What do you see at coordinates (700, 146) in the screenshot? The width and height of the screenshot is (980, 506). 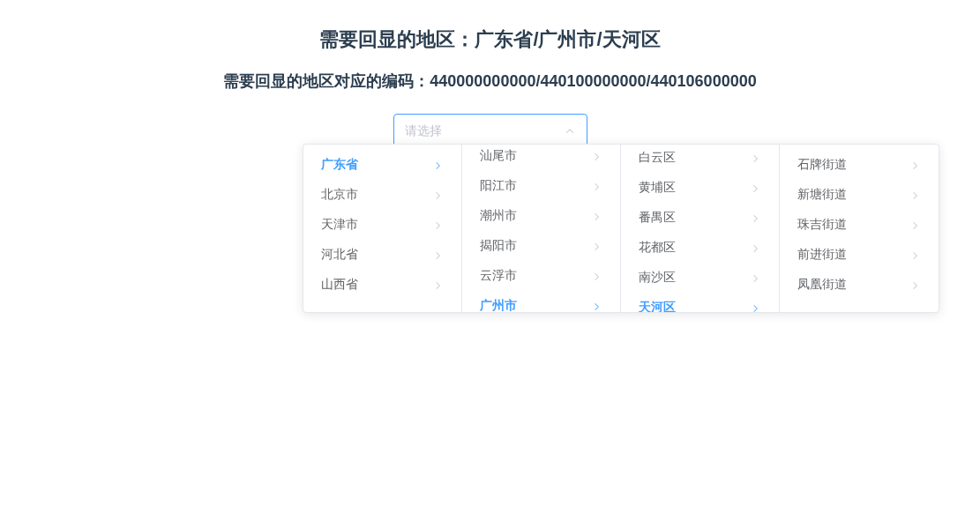 I see `cascader-column-districts: 白云区黄埔区番禺区花都区南沙区天河区` at bounding box center [700, 146].